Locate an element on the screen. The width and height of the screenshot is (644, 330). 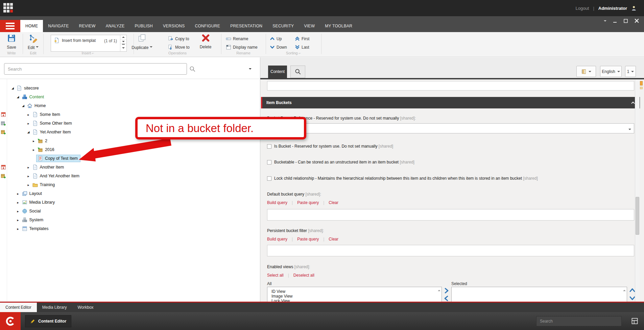
tree-item-home: ◢Home is located at coordinates (130, 106).